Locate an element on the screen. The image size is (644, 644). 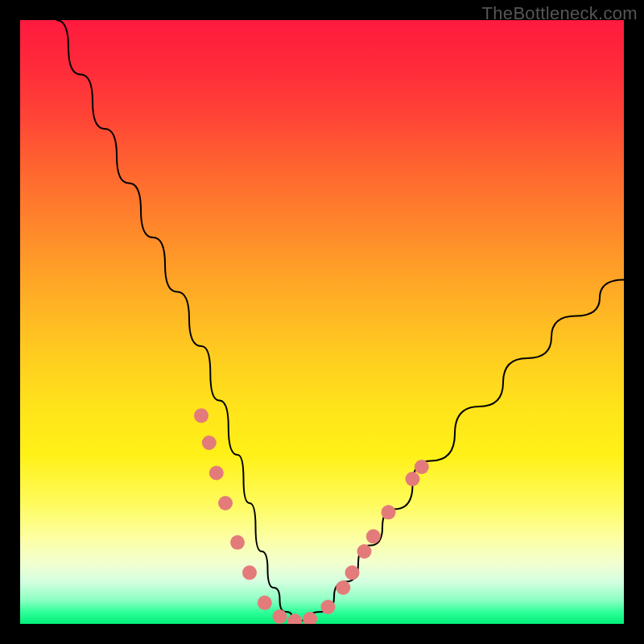
watermark-text: TheBottleneck.com is located at coordinates (560, 14).